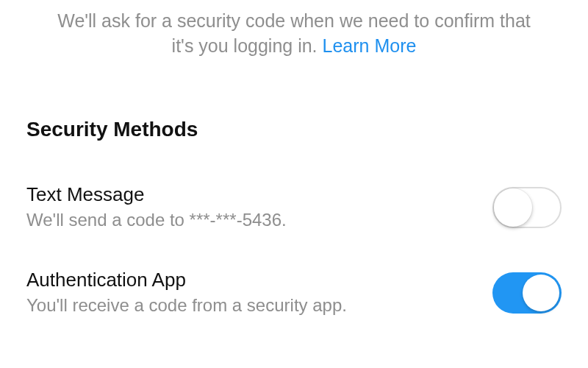  I want to click on method-text: Authentication App You'll receive a code…, so click(251, 293).